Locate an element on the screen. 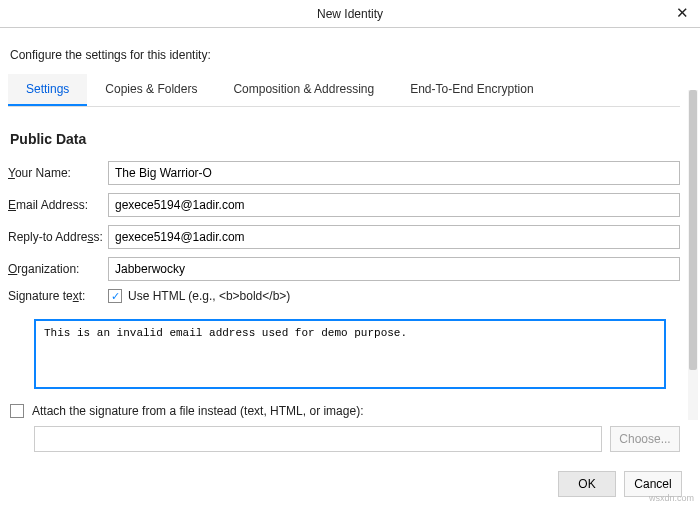 This screenshot has width=700, height=505. title-bar: New Identity ✕ is located at coordinates (350, 14).